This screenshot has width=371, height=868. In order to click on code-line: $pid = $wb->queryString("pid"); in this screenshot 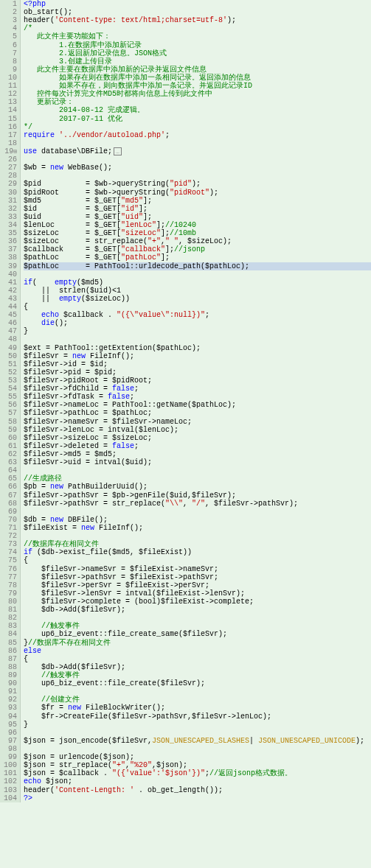, I will do `click(198, 184)`.